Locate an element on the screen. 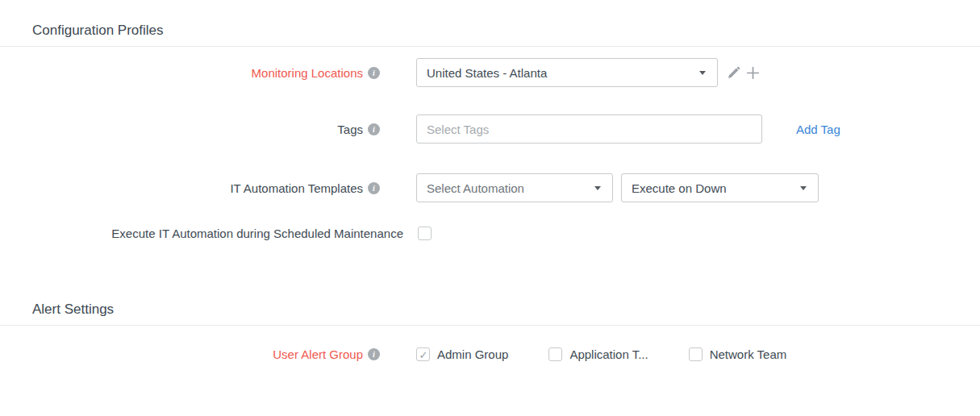 The image size is (980, 416). admin-group-checkbox is located at coordinates (423, 355).